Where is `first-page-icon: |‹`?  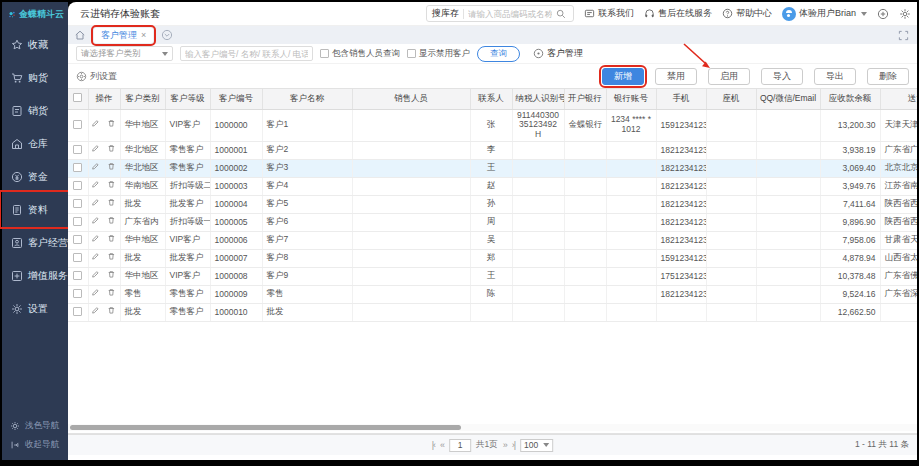
first-page-icon: |‹ is located at coordinates (434, 446).